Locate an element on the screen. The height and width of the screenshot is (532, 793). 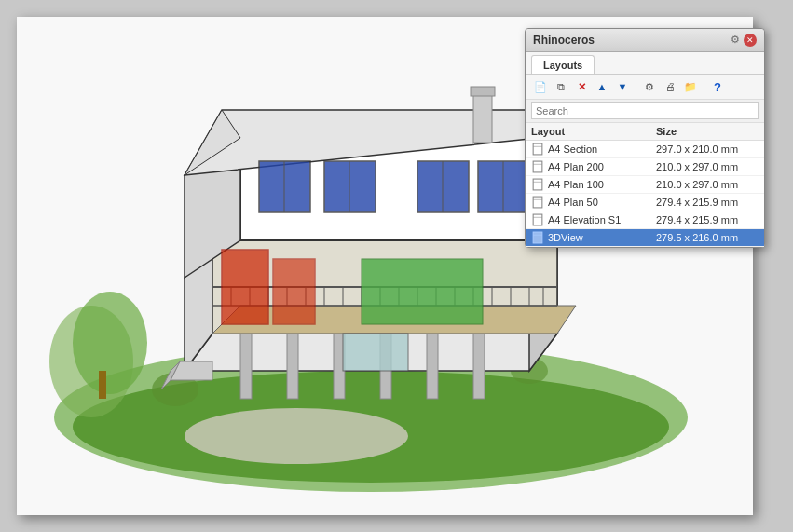
gear-icon: ⚙ is located at coordinates (735, 40).